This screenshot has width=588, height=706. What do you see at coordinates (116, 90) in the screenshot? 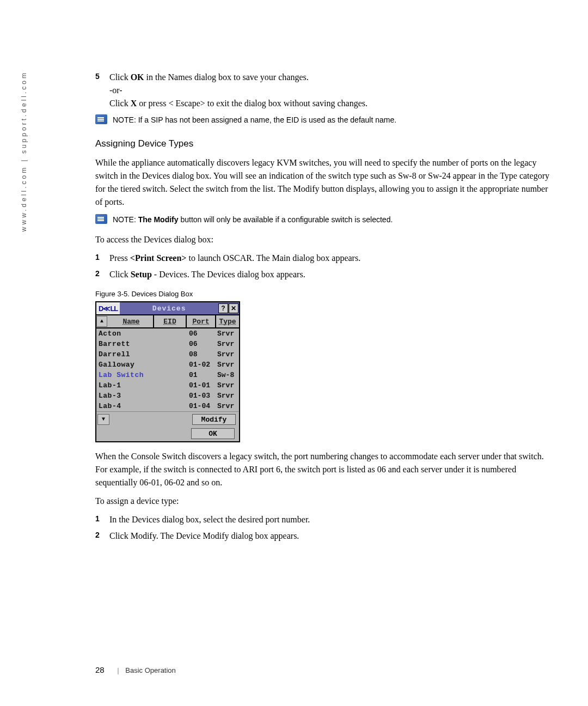
I see `step-text-part: -or-` at bounding box center [116, 90].